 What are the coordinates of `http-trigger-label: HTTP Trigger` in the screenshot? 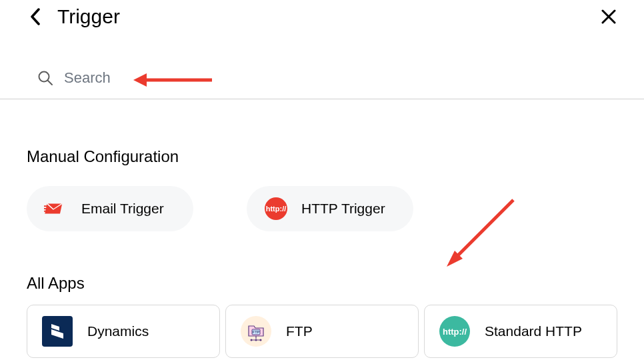 It's located at (343, 209).